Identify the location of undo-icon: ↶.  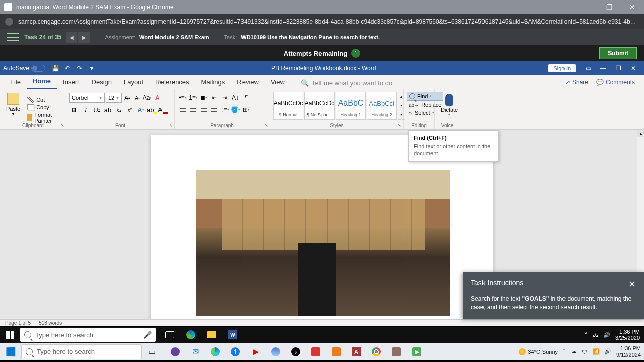
(67, 68).